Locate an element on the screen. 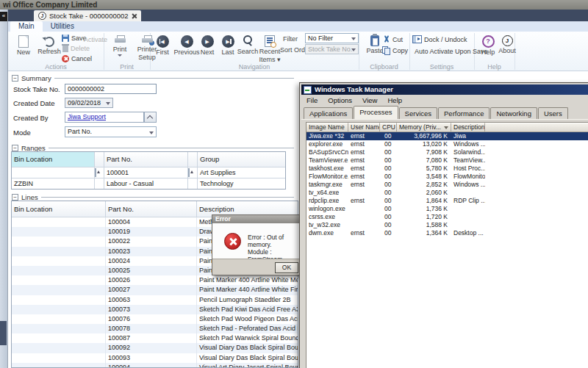  copy-button: Copy is located at coordinates (395, 50).